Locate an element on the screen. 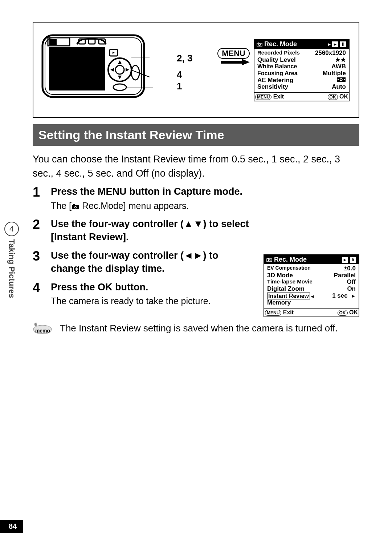 The image size is (392, 540). rm1-row1-label: Quality Level is located at coordinates (277, 60).